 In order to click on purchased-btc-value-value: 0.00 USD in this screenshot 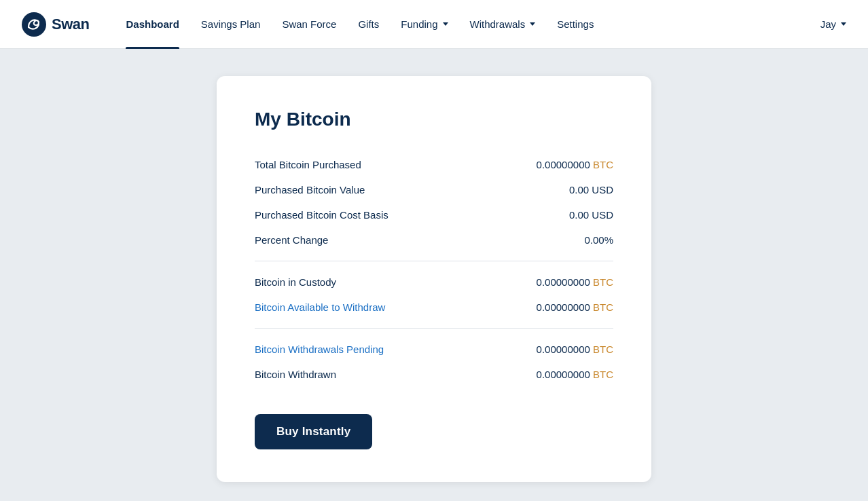, I will do `click(591, 190)`.